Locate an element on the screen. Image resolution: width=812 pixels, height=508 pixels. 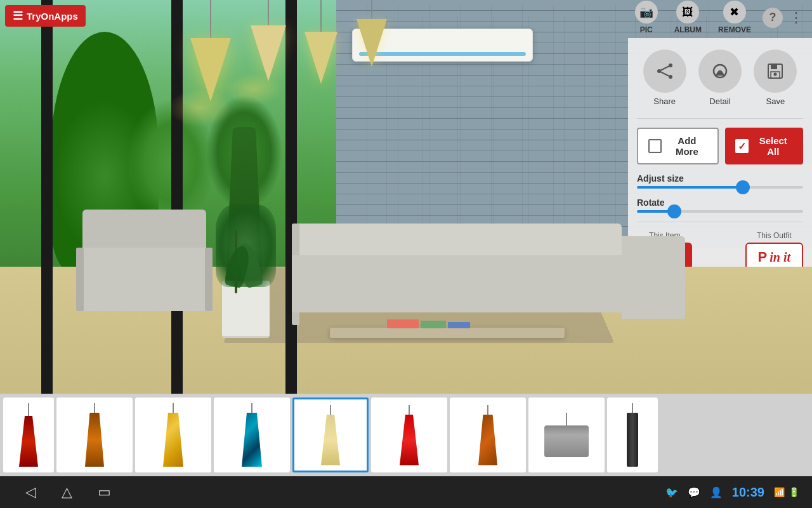
system-status-icons: 📶 🔋 is located at coordinates (787, 492).